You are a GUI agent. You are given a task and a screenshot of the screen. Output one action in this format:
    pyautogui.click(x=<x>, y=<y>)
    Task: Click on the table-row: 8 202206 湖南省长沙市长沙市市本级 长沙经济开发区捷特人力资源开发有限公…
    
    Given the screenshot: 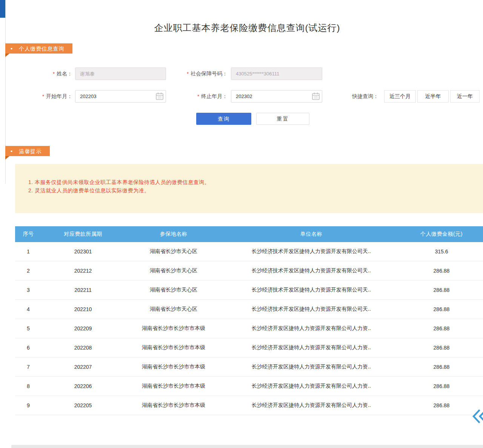 What is the action you would take?
    pyautogui.click(x=249, y=386)
    